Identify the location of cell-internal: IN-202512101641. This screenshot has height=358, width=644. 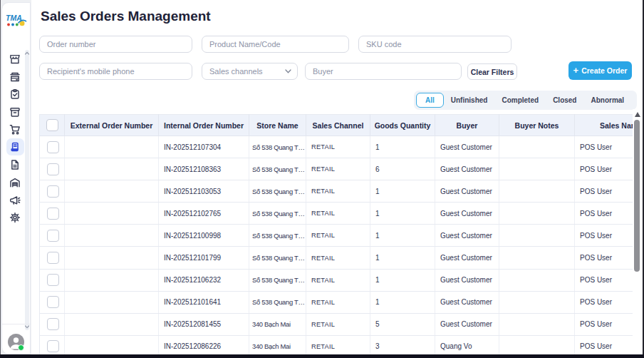
(204, 302).